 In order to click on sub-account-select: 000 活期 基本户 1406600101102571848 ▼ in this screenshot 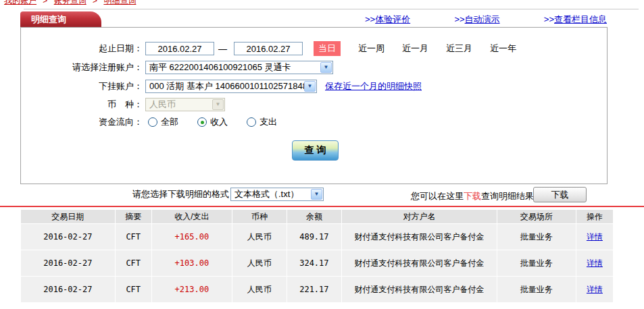, I will do `click(231, 86)`.